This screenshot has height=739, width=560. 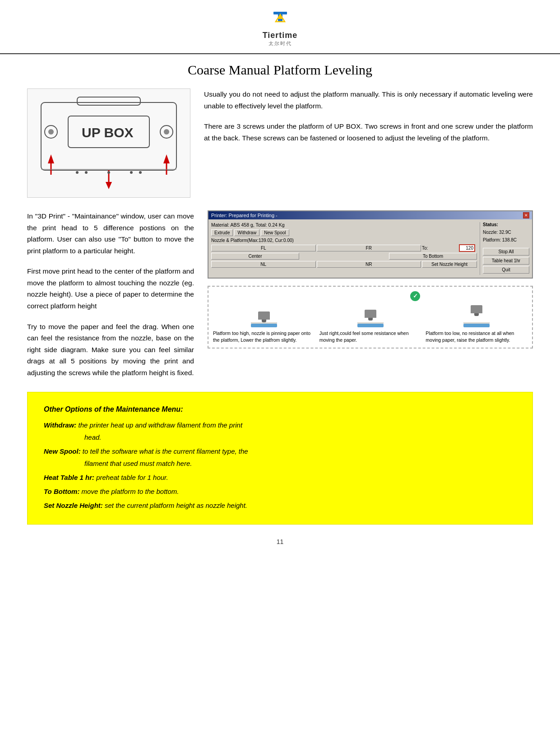 What do you see at coordinates (264, 337) in the screenshot?
I see `diagram-label-too-high: Platform too high, nozzle is pinning pap…` at bounding box center [264, 337].